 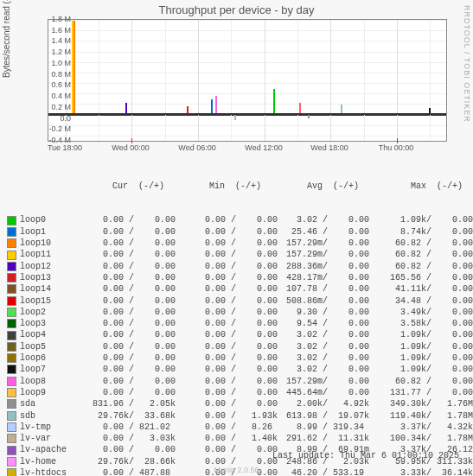 I want to click on legend-avg: 613.98 / 19.07k, so click(x=333, y=416).